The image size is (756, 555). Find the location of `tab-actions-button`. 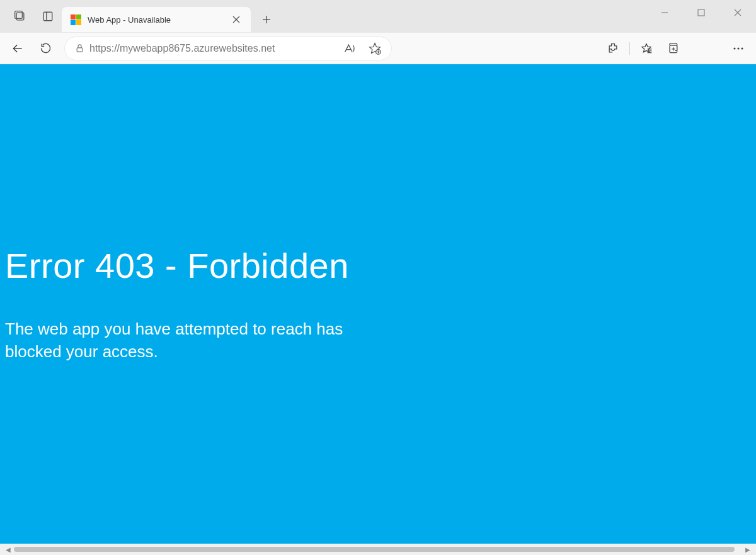

tab-actions-button is located at coordinates (20, 16).